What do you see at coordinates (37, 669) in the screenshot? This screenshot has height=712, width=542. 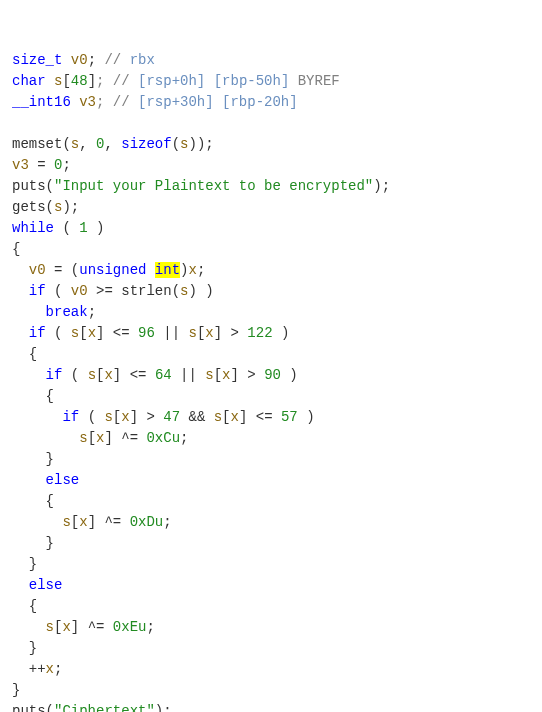 I see `line: ++x;` at bounding box center [37, 669].